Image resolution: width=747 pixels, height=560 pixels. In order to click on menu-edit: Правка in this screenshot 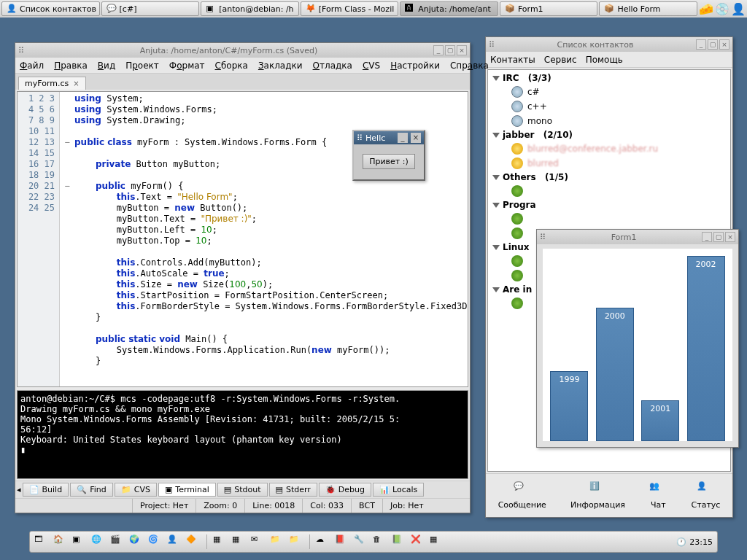, I will do `click(71, 66)`.